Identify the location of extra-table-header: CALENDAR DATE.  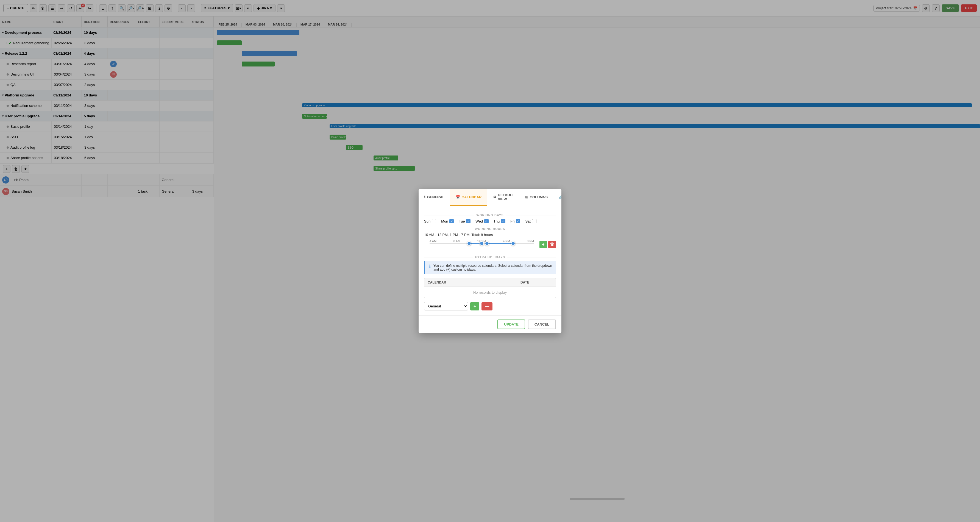
(490, 282).